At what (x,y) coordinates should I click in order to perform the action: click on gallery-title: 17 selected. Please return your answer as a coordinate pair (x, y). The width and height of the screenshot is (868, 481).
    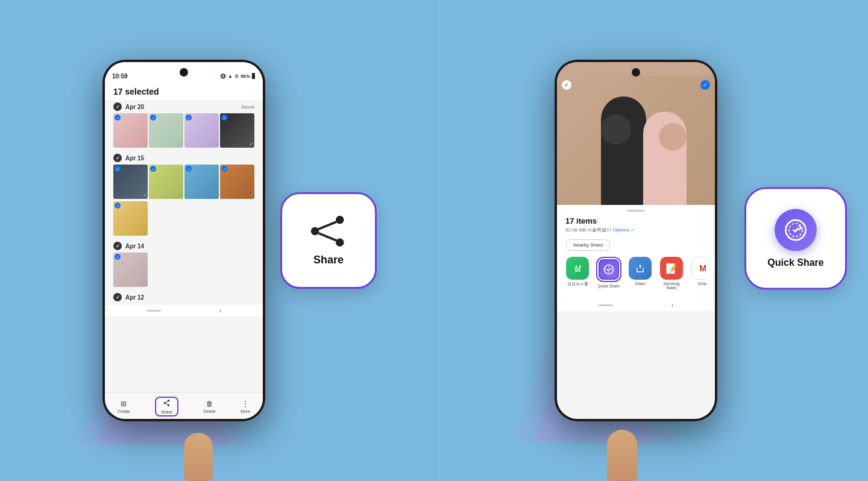
    Looking at the image, I should click on (136, 92).